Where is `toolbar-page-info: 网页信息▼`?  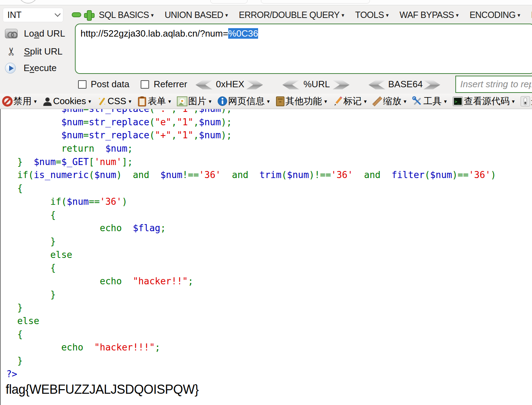
toolbar-page-info: 网页信息▼ is located at coordinates (244, 101).